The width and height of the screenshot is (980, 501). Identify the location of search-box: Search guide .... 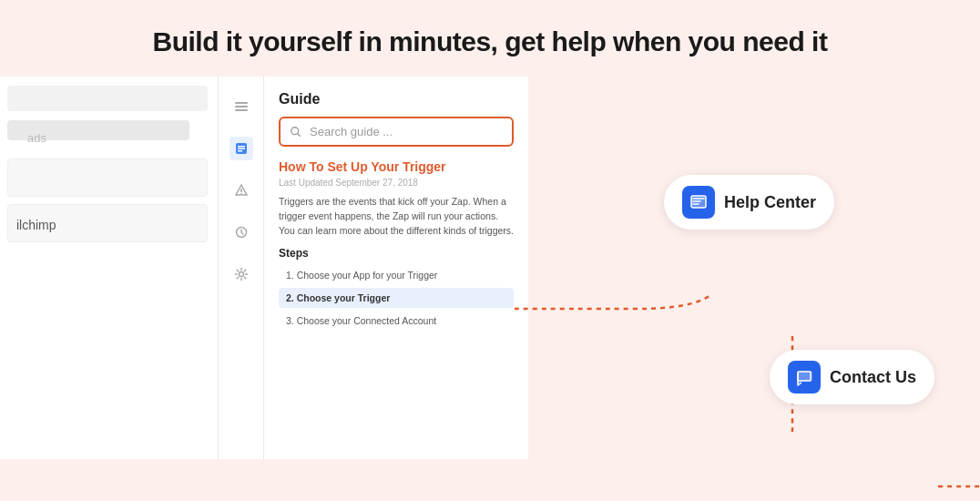
(396, 131).